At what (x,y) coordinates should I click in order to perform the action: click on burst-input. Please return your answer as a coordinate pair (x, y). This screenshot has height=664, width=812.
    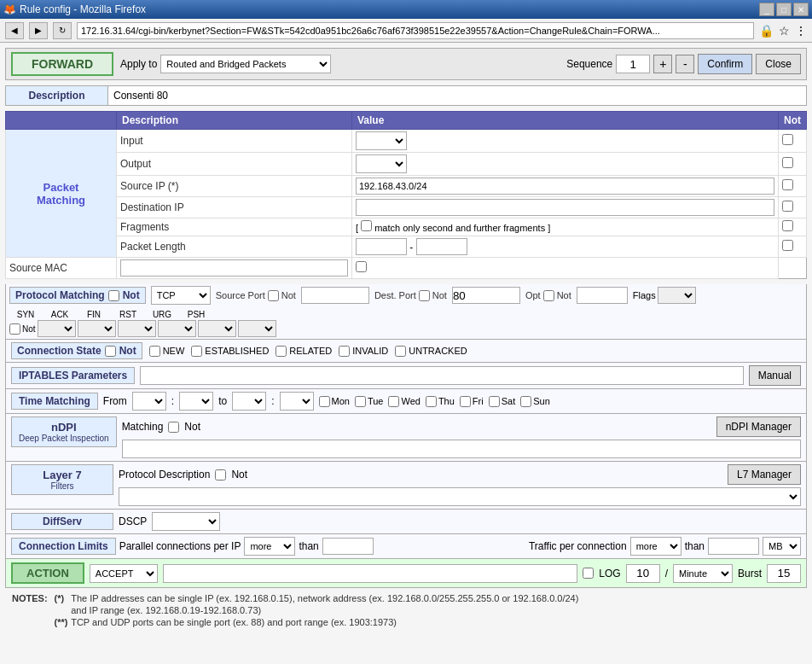
    Looking at the image, I should click on (784, 574).